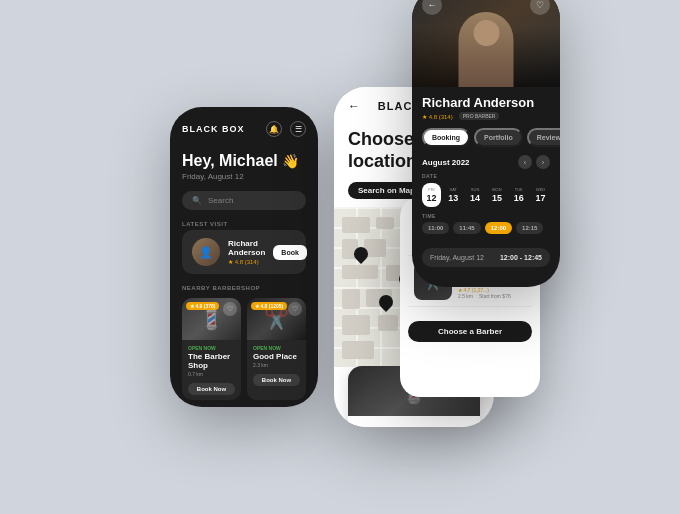 The width and height of the screenshot is (680, 514). Describe the element at coordinates (276, 349) in the screenshot. I see `nearby-card-2: ✂️ ★ 4.8 (1205) ♡ OPEN NOW Good Place 2.…` at that location.